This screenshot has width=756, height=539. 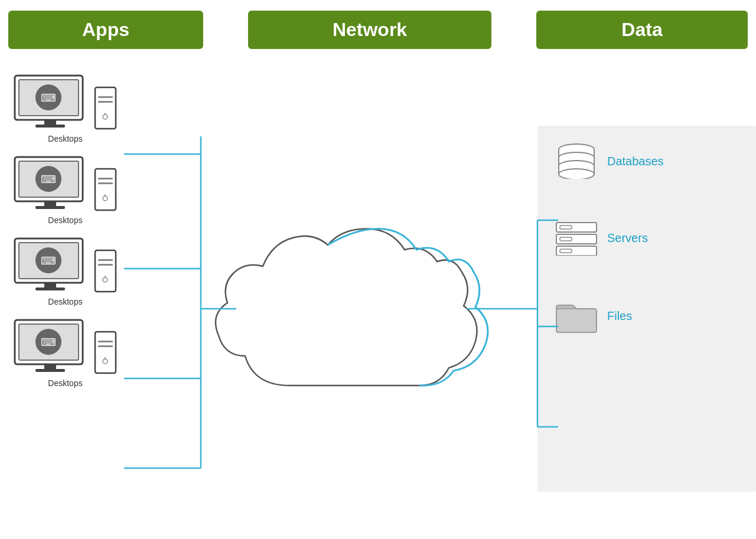 What do you see at coordinates (576, 161) in the screenshot?
I see `database-icon` at bounding box center [576, 161].